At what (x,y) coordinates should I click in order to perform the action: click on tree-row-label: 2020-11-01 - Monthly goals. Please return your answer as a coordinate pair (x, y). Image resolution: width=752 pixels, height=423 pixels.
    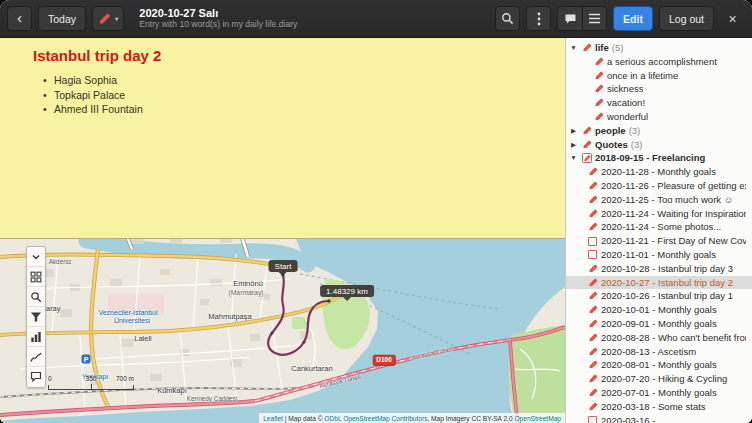
    Looking at the image, I should click on (658, 255).